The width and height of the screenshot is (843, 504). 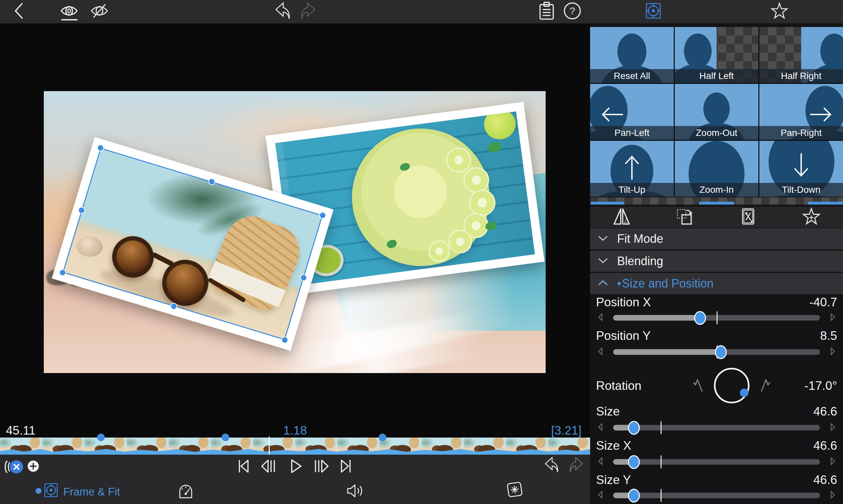 What do you see at coordinates (33, 467) in the screenshot?
I see `add-keyframe-icon` at bounding box center [33, 467].